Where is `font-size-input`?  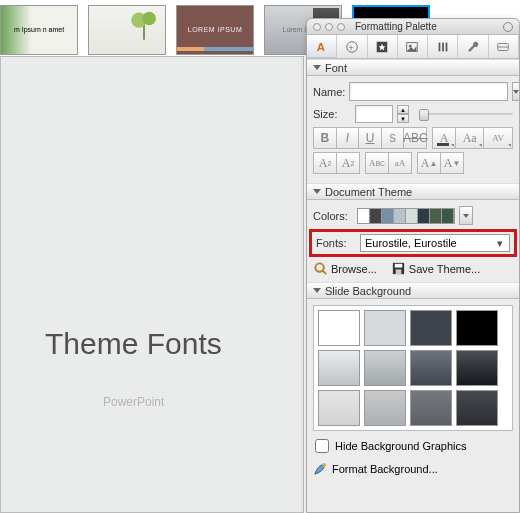 font-size-input is located at coordinates (374, 114).